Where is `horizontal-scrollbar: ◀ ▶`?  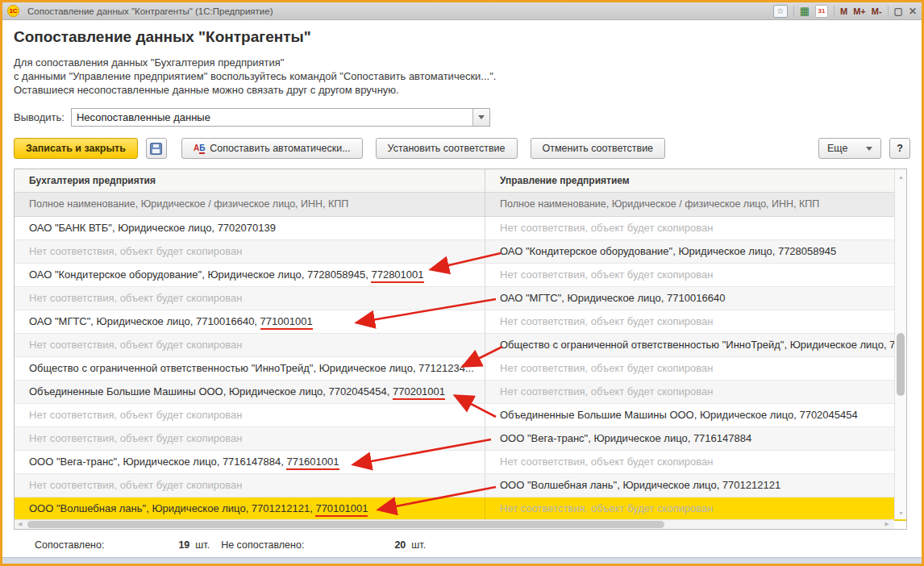 horizontal-scrollbar: ◀ ▶ is located at coordinates (455, 524).